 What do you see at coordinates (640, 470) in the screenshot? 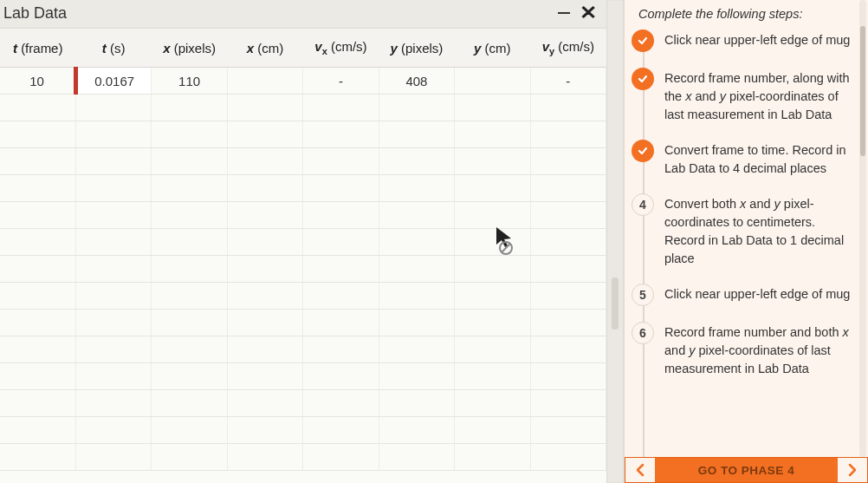
I see `prev-phase-button` at bounding box center [640, 470].